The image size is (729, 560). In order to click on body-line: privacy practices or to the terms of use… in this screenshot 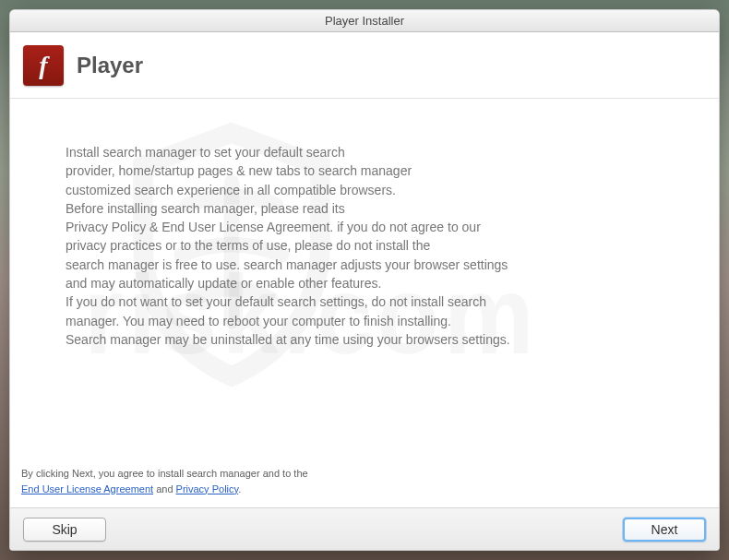, I will do `click(329, 245)`.